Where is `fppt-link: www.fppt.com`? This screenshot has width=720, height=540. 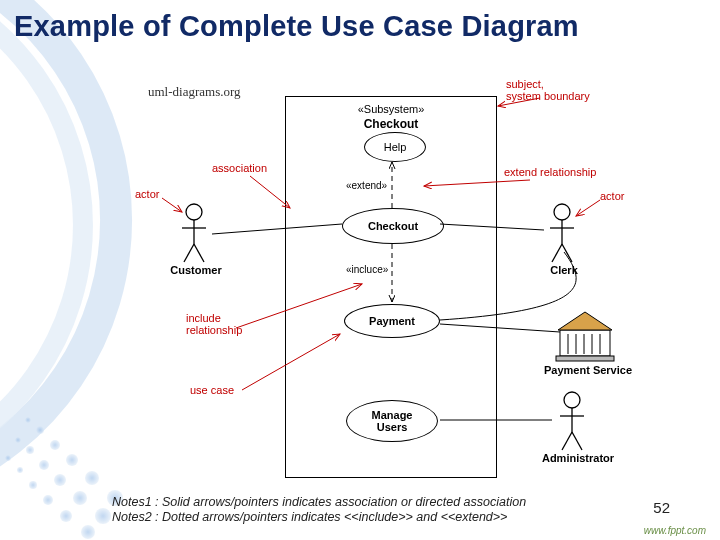
fppt-link: www.fppt.com is located at coordinates (675, 530).